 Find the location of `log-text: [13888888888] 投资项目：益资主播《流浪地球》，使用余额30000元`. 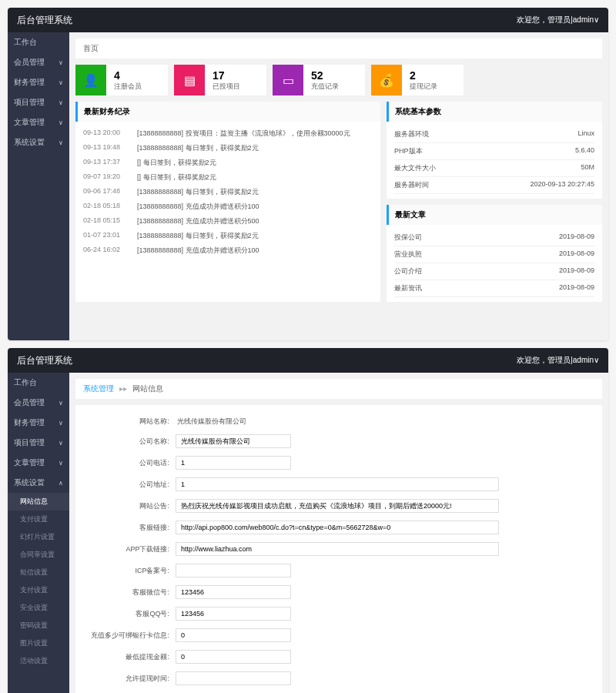

log-text: [13888888888] 投资项目：益资主播《流浪地球》，使用余额30000元 is located at coordinates (243, 134).